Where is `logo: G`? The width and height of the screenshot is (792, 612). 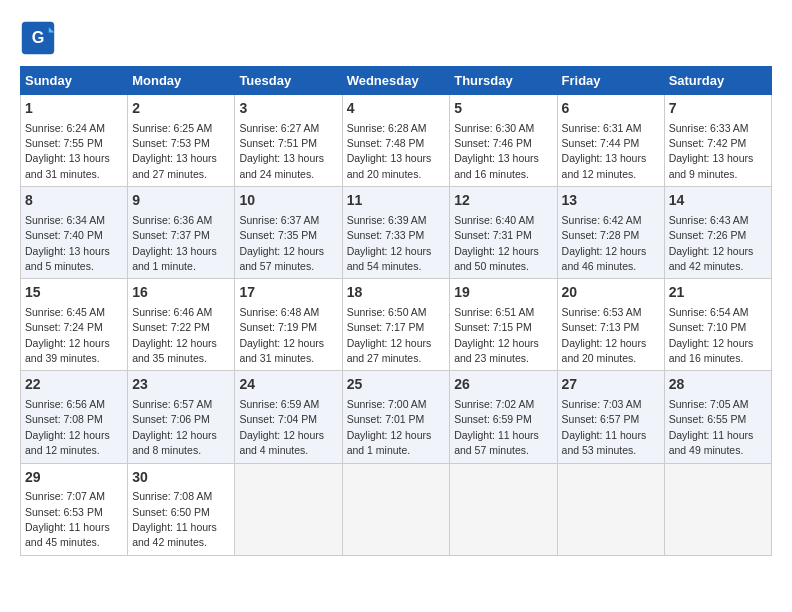
logo: G is located at coordinates (40, 38).